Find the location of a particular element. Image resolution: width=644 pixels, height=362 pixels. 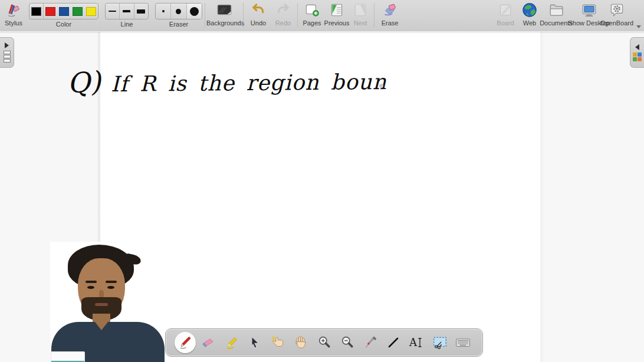

backgrounds-button: Backgrounds is located at coordinates (225, 14).